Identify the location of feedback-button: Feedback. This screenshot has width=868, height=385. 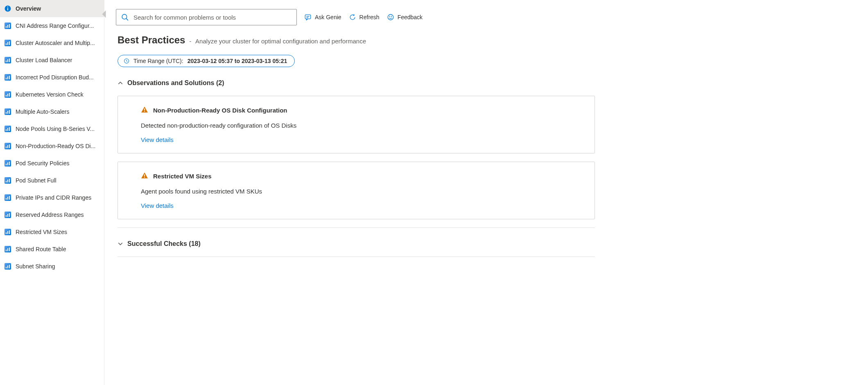
(405, 17).